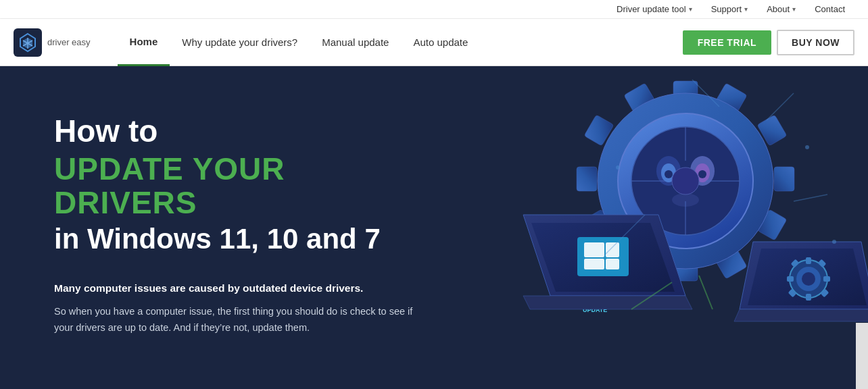  I want to click on scroll-indicator, so click(862, 356).